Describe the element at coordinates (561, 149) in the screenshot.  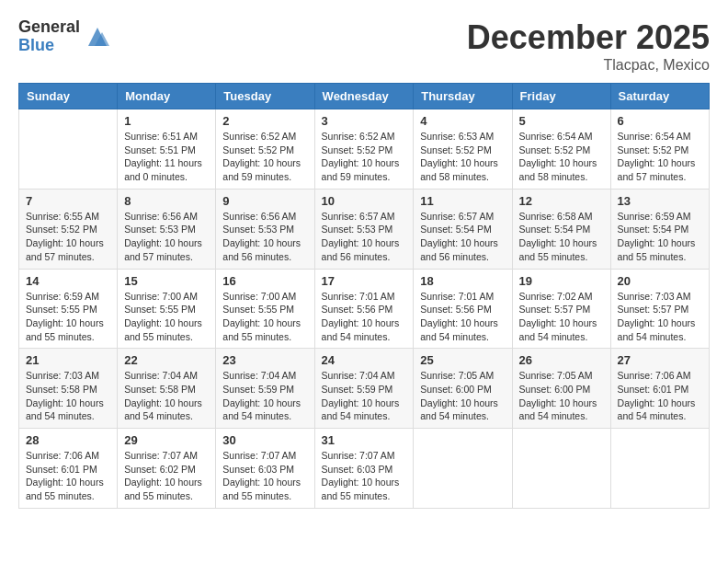
I see `calendar-cell: 5Sunrise: 6:54 AMSunset: 5:52 PMDaylight…` at that location.